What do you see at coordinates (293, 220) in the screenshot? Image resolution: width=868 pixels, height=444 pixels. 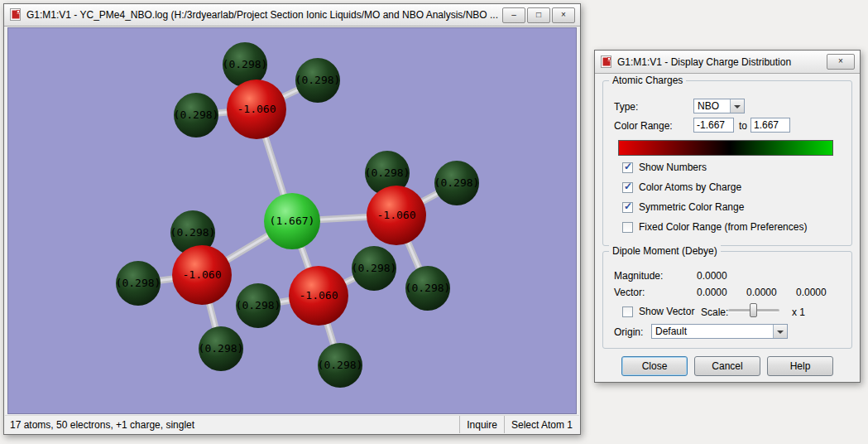 I see `atom-charge-label: (1.667)` at bounding box center [293, 220].